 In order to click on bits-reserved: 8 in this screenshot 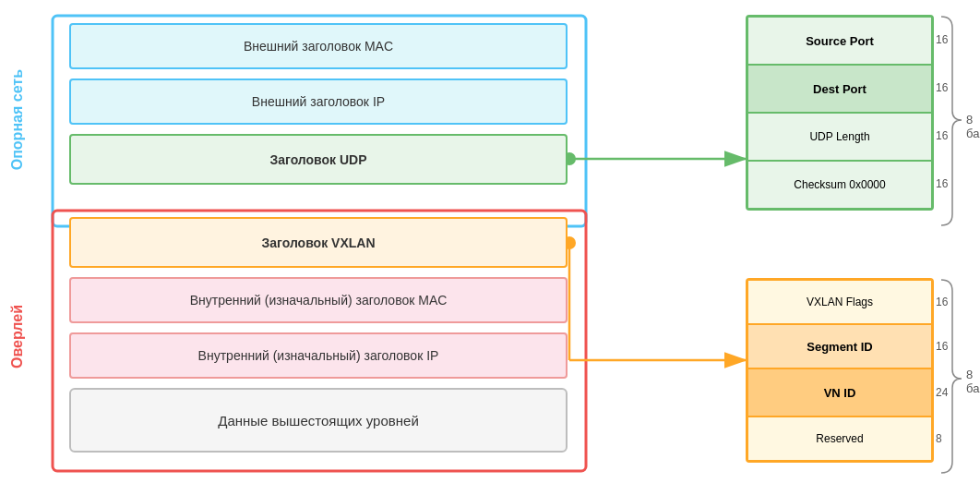, I will do `click(939, 439)`.